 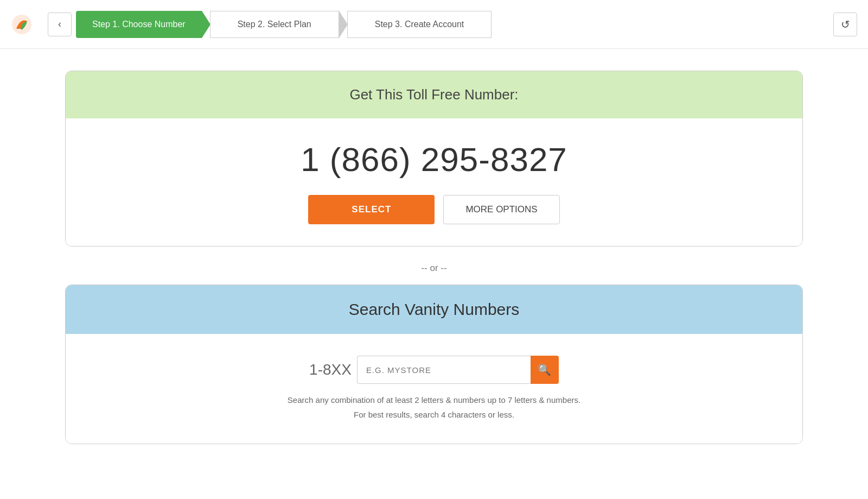 What do you see at coordinates (420, 24) in the screenshot?
I see `step-3-label: Step 3. Create Account` at bounding box center [420, 24].